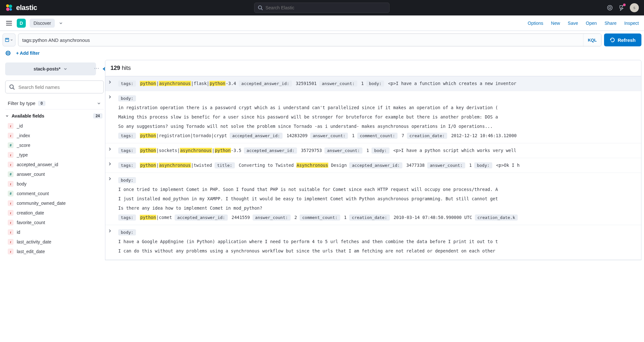 The image size is (644, 342). What do you see at coordinates (9, 8) in the screenshot?
I see `elastic-logo-icon` at bounding box center [9, 8].